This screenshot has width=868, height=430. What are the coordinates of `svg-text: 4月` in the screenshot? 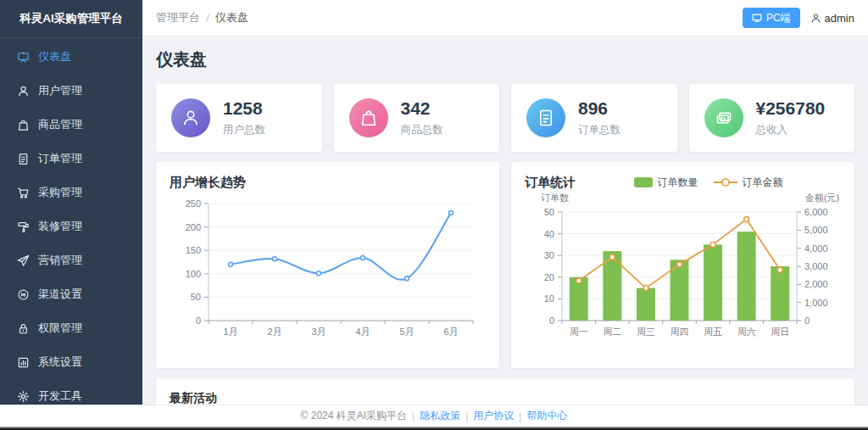 It's located at (363, 332).